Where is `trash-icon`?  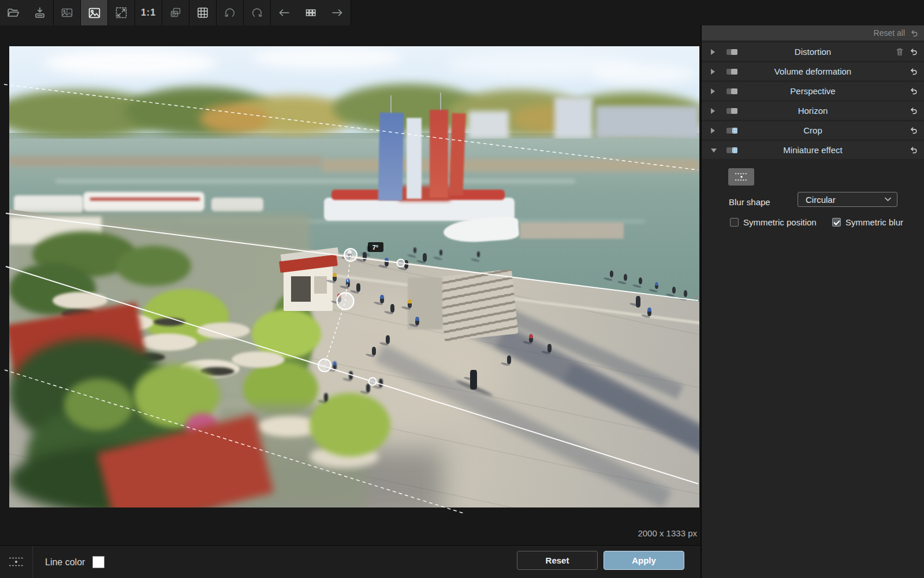 trash-icon is located at coordinates (900, 52).